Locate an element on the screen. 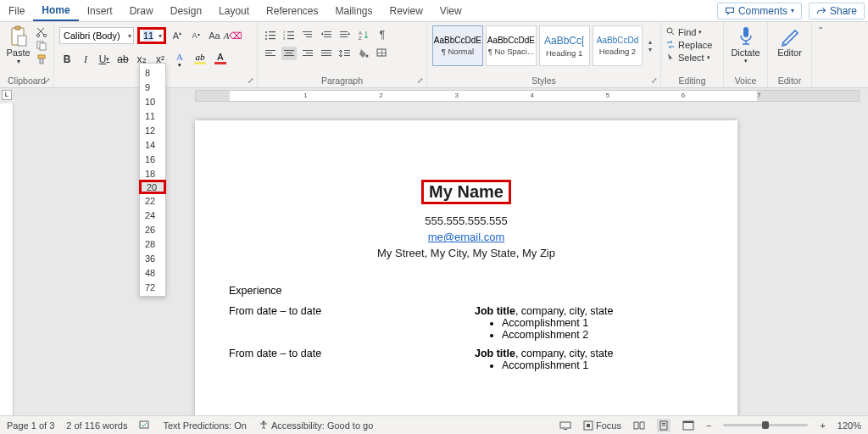  text-effects-button: A▾ is located at coordinates (180, 59).